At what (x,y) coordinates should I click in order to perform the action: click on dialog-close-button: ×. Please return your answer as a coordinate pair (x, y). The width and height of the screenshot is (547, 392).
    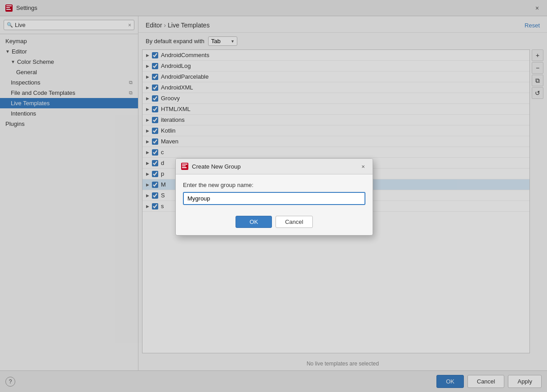
    Looking at the image, I should click on (363, 166).